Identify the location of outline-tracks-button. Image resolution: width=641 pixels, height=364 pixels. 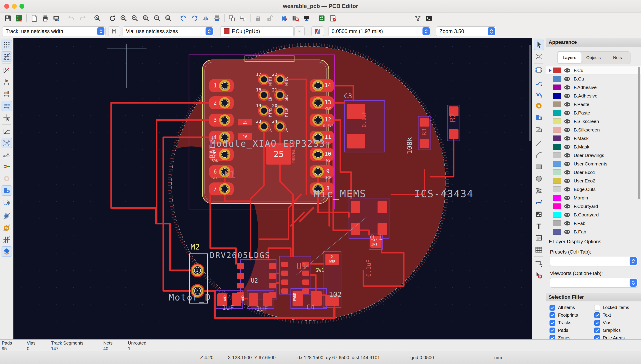
(6, 240).